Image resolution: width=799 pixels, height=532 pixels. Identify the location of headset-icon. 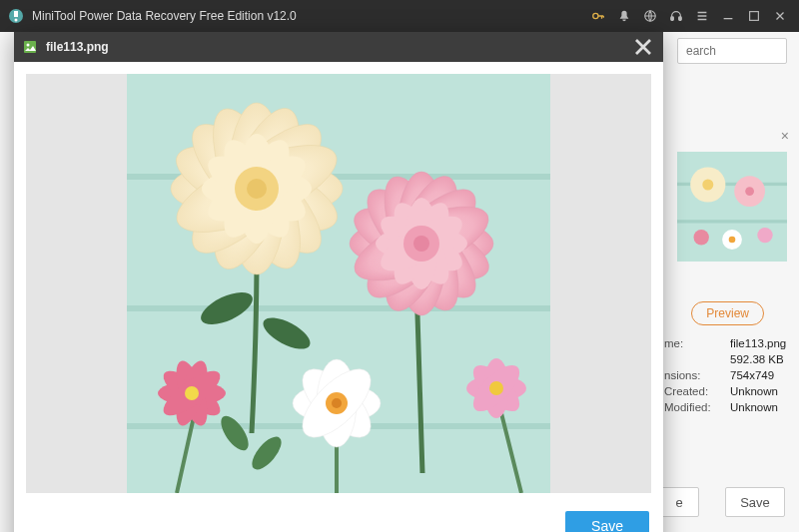
(676, 16).